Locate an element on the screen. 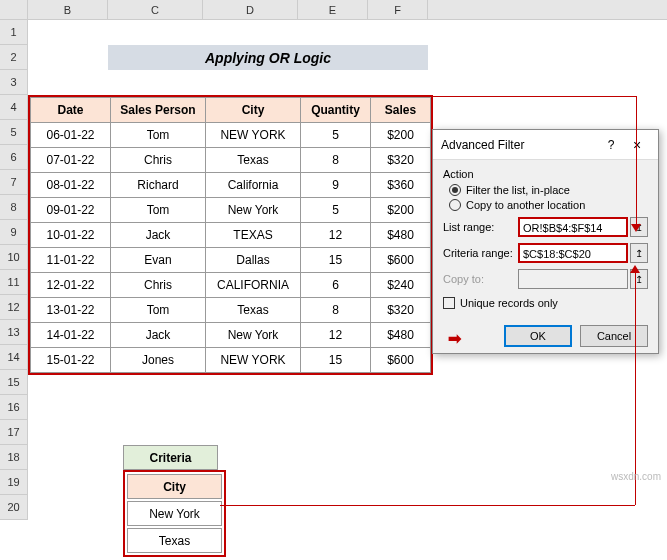  row-header: 12 is located at coordinates (14, 308).